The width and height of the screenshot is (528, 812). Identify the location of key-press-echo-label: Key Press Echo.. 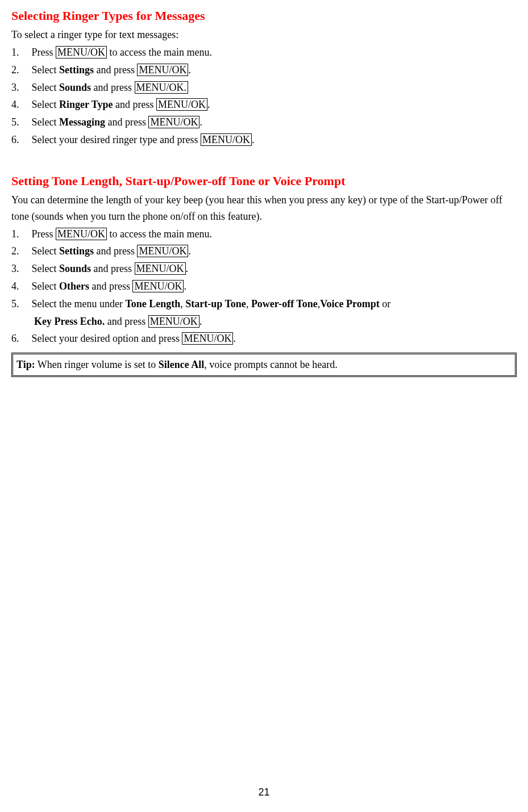
(69, 321).